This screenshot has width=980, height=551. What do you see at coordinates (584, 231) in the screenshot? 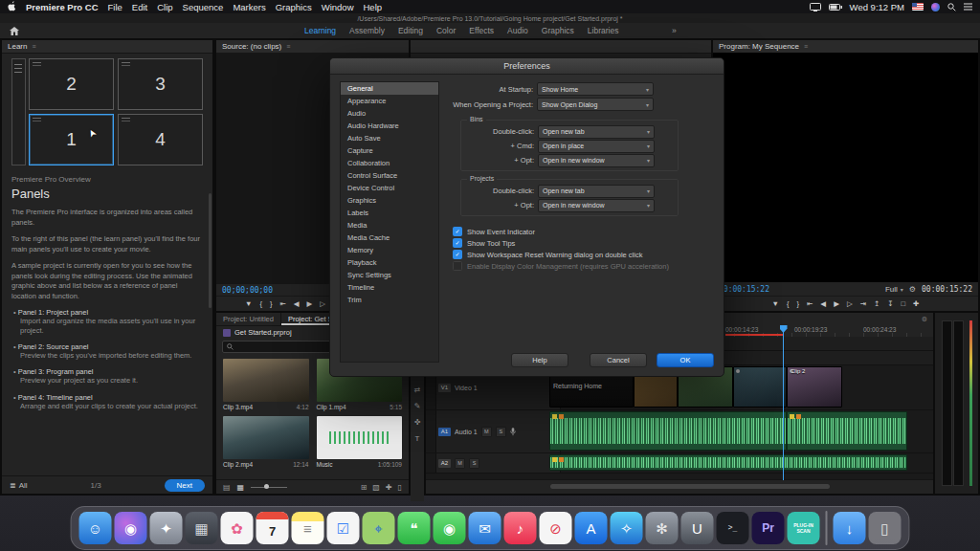
I see `preference-checkbox: ✓ Show Event Indicator` at bounding box center [584, 231].